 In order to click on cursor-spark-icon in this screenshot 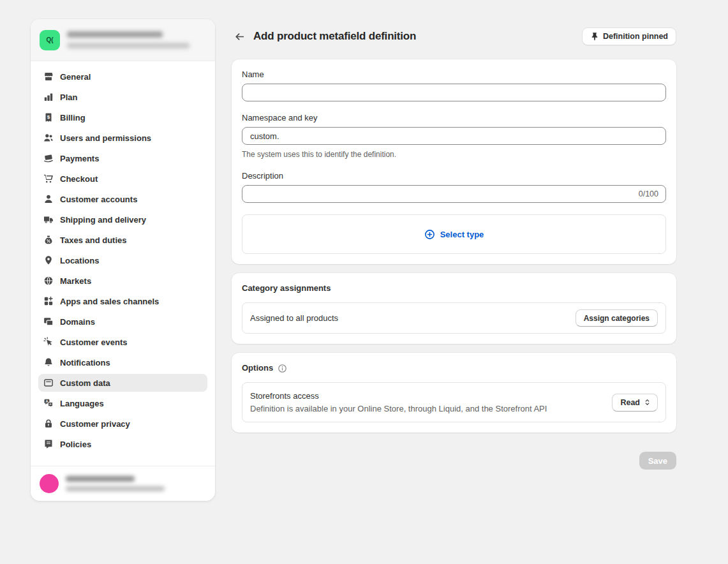, I will do `click(48, 342)`.